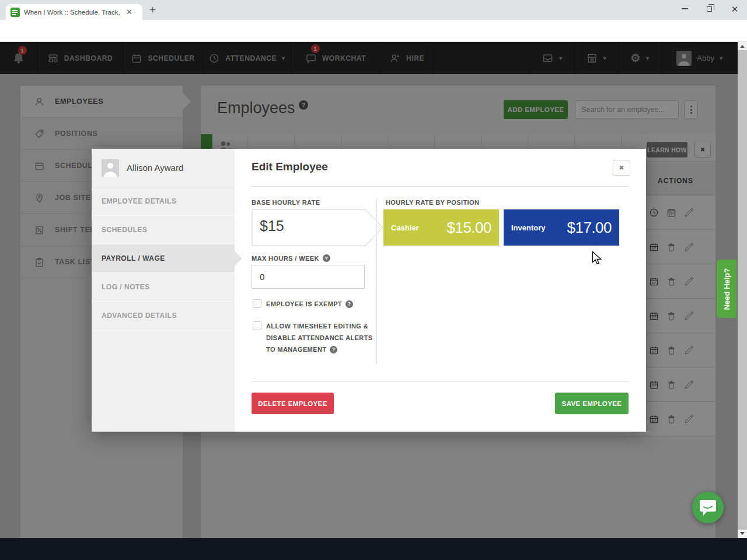 This screenshot has height=560, width=747. I want to click on modal-title: Edit Employee, so click(289, 167).